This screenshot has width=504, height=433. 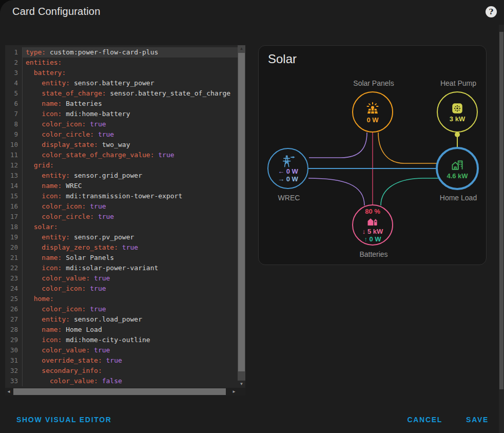 What do you see at coordinates (373, 221) in the screenshot?
I see `home-battery-icon` at bounding box center [373, 221].